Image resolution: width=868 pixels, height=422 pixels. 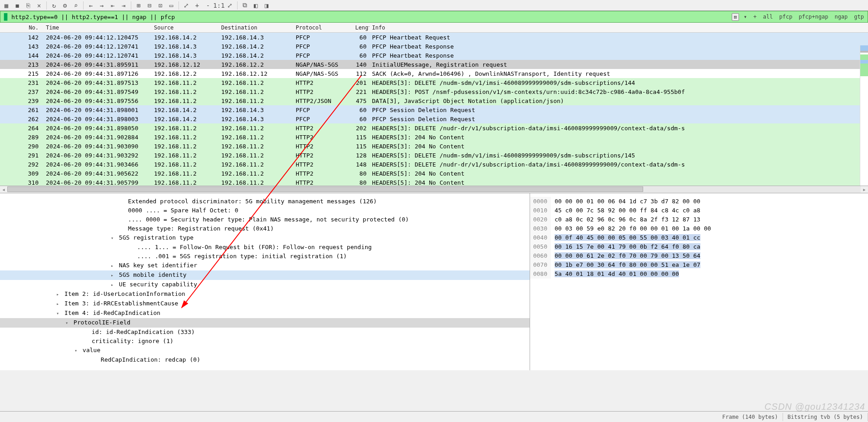 I want to click on tree-node: ▸ Item 3: id-RRCEstablishmentCause, so click(x=265, y=304).